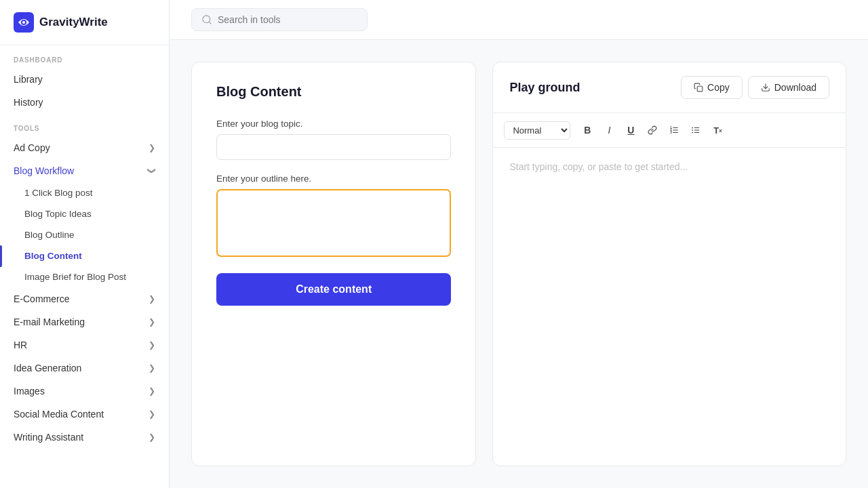  Describe the element at coordinates (334, 92) in the screenshot. I see `blog-panel-title: Blog Content` at that location.